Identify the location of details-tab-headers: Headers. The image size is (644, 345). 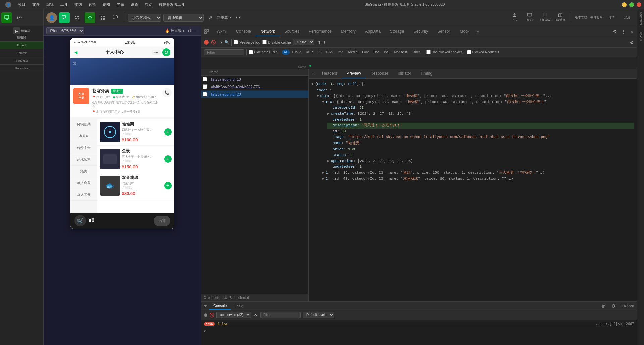
(329, 74).